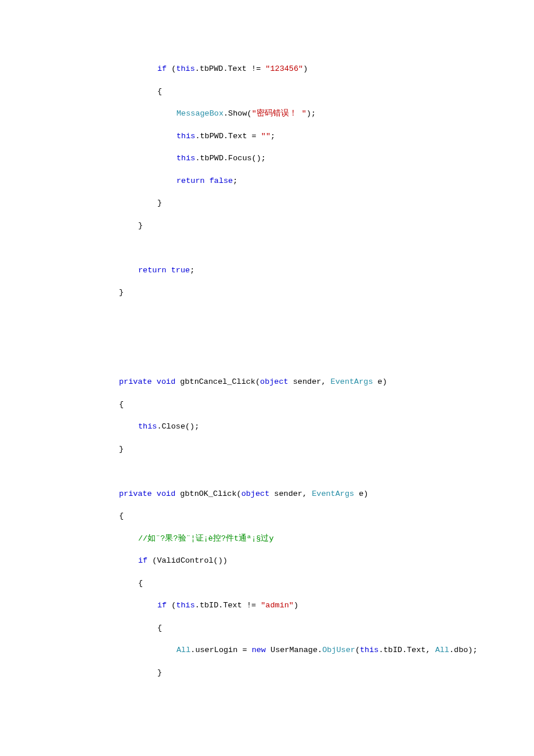 The width and height of the screenshot is (534, 756). Describe the element at coordinates (230, 69) in the screenshot. I see `code-token: .tbPWD.Text !=` at that location.